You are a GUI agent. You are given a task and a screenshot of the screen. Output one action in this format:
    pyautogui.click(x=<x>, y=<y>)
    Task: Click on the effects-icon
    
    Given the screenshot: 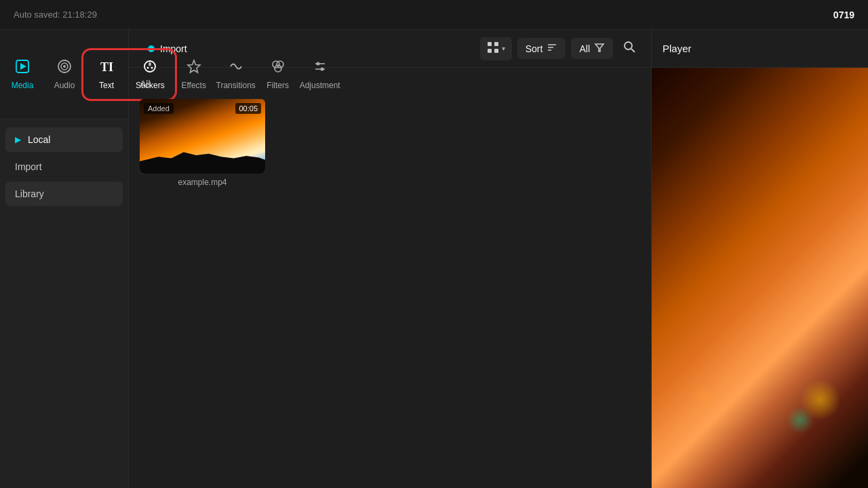 What is the action you would take?
    pyautogui.click(x=194, y=68)
    